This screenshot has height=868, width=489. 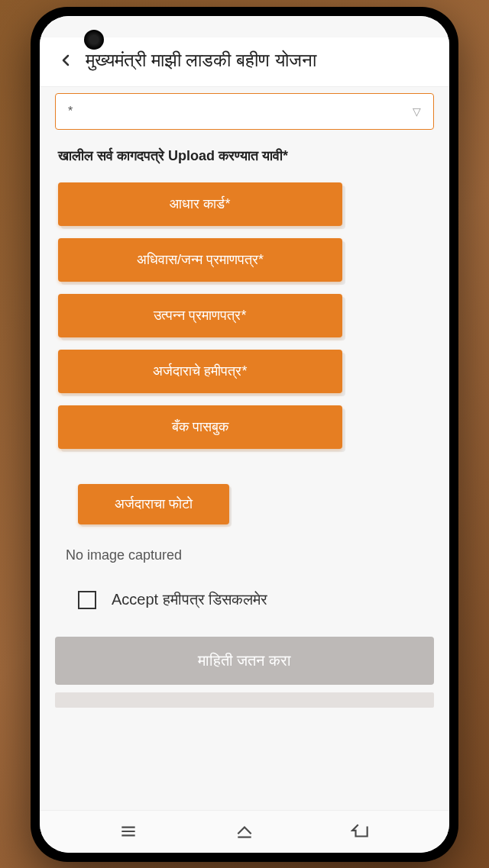 What do you see at coordinates (417, 111) in the screenshot?
I see `chevron-down-icon: ▽` at bounding box center [417, 111].